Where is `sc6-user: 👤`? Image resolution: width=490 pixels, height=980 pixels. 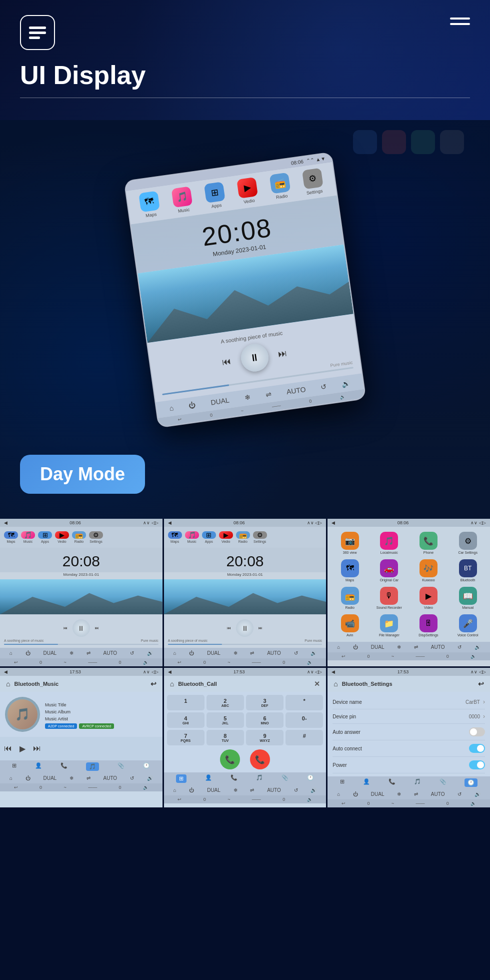 sc6-user: 👤 is located at coordinates (366, 782).